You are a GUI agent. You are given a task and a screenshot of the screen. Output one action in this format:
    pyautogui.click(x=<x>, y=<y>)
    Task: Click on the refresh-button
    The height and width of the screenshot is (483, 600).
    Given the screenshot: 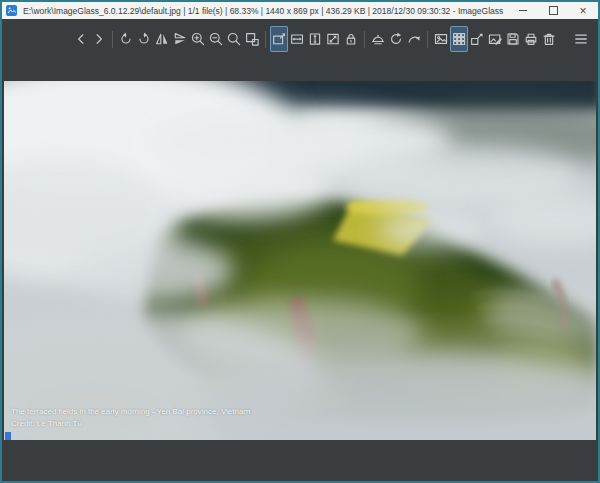 What is the action you would take?
    pyautogui.click(x=396, y=39)
    